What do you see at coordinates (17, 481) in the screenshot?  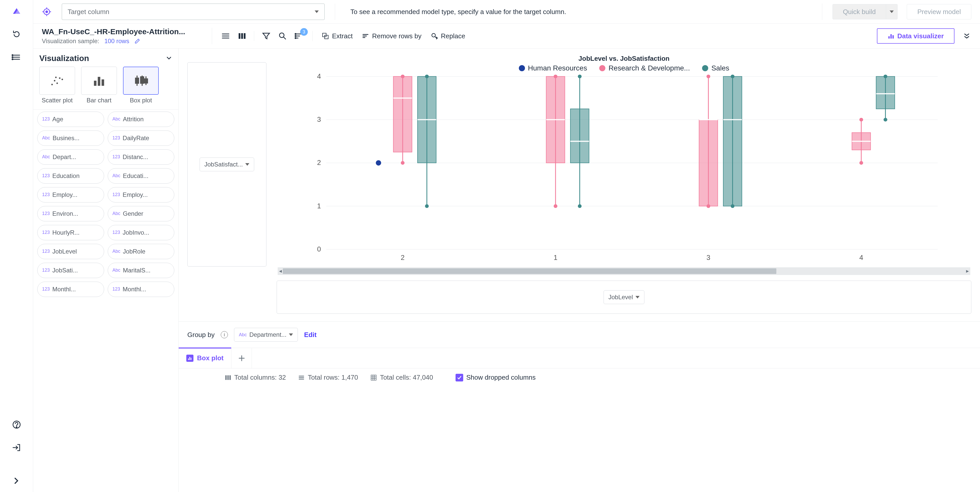 I see `nav-collapse-chevron-icon` at bounding box center [17, 481].